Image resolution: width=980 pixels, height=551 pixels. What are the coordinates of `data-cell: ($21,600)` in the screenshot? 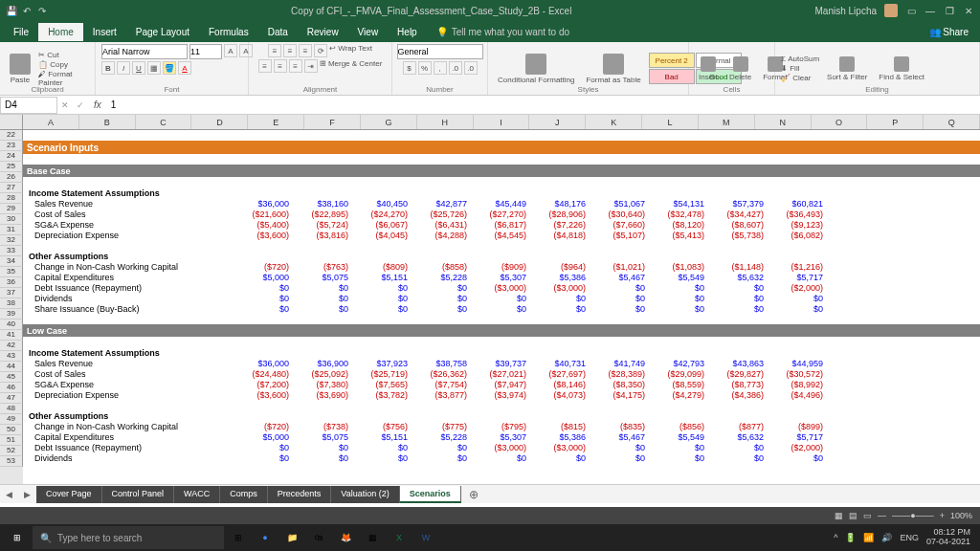 It's located at (263, 214).